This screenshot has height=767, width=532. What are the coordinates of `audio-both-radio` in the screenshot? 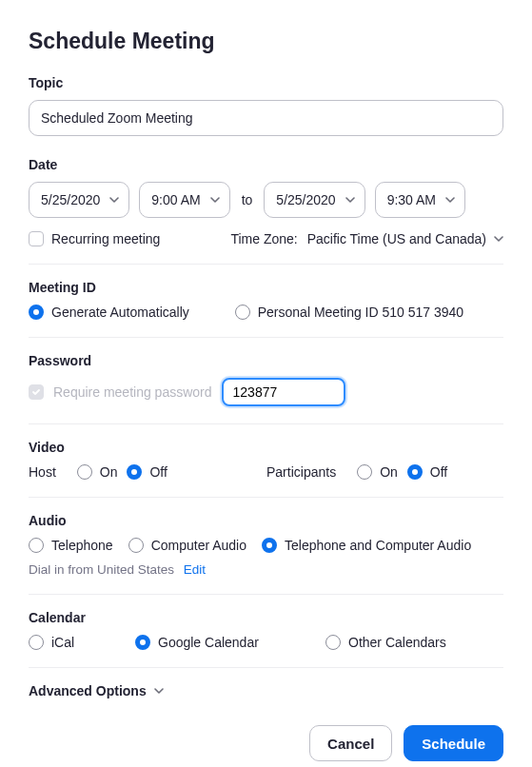 It's located at (269, 545).